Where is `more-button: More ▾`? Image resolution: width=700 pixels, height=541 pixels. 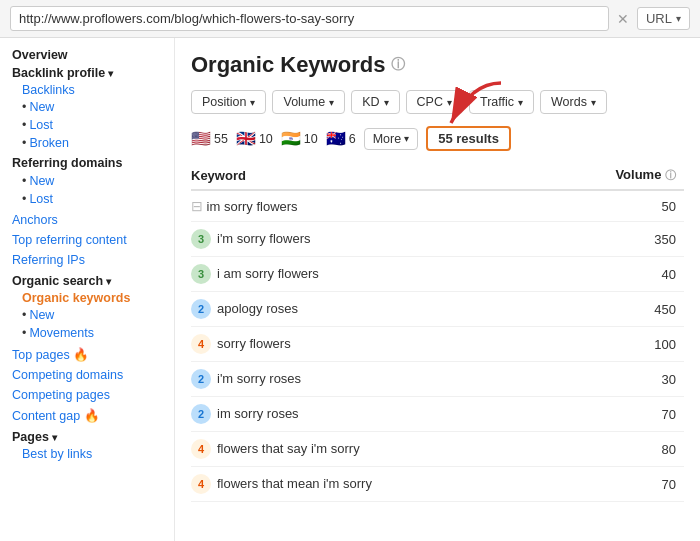 more-button: More ▾ is located at coordinates (391, 139).